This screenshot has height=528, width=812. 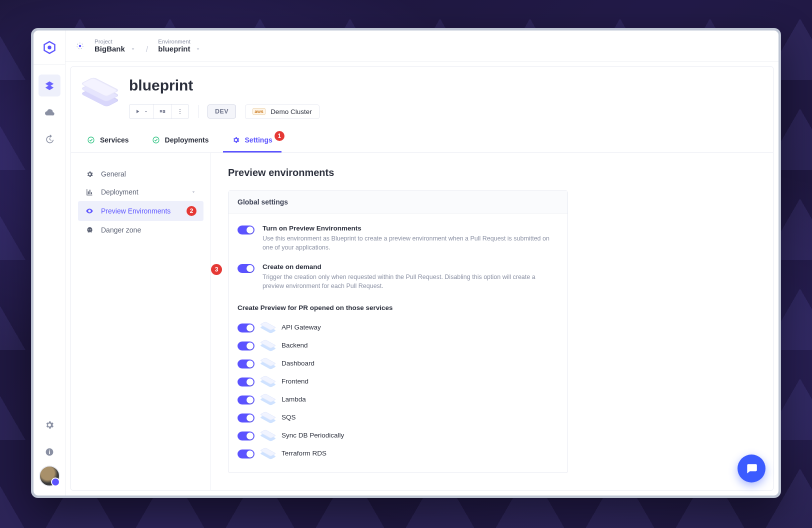 I want to click on toggle-create-on-demand, so click(x=246, y=268).